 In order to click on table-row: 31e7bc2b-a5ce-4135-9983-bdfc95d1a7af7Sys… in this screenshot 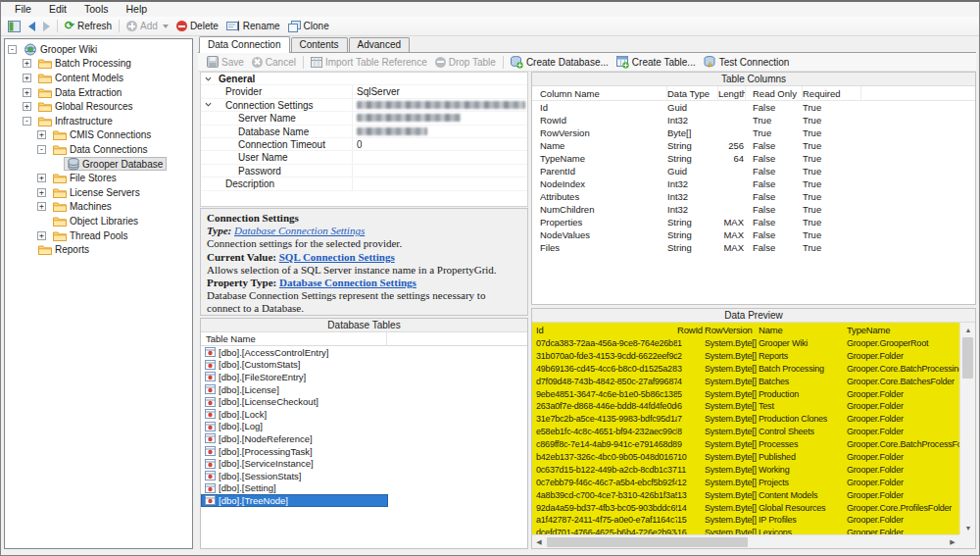, I will do `click(746, 420)`.